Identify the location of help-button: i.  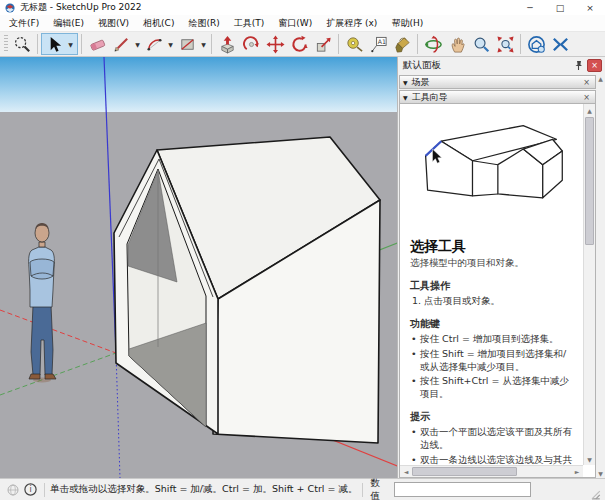
(31, 490).